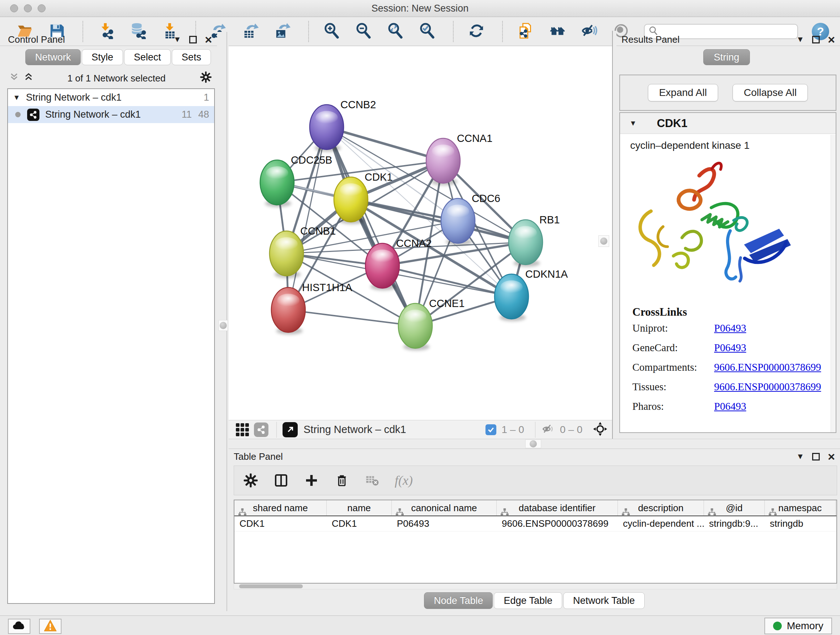  I want to click on network-row: String Network – cdk1 11 48, so click(111, 115).